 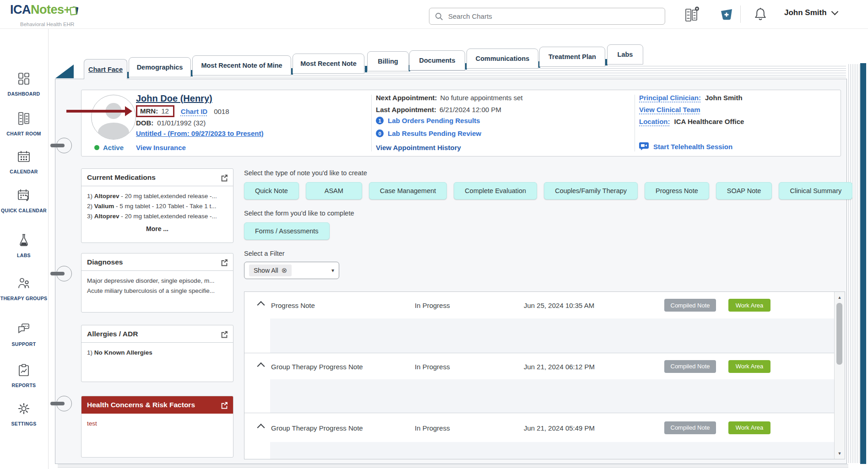 What do you see at coordinates (727, 14) in the screenshot?
I see `pharmacy-icon` at bounding box center [727, 14].